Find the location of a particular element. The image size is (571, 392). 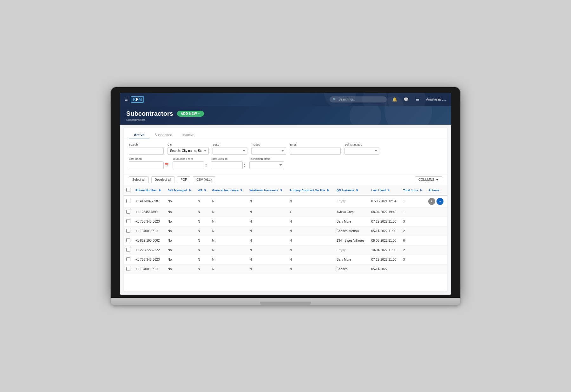

row-edit-button: → is located at coordinates (440, 201).